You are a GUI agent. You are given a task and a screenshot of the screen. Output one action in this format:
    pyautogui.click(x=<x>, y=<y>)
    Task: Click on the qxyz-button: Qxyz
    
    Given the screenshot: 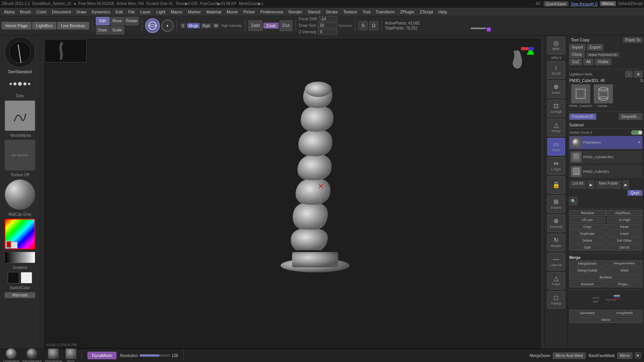 What is the action you would take?
    pyautogui.click(x=635, y=193)
    